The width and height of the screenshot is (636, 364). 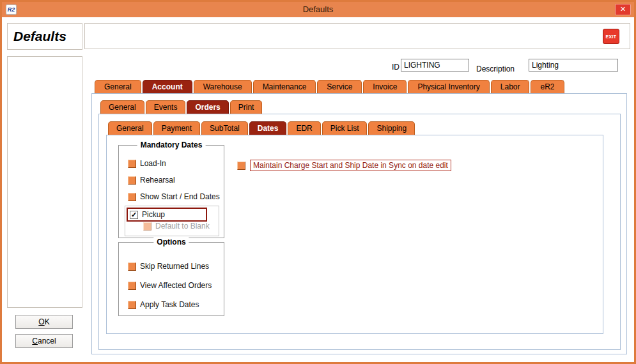 What do you see at coordinates (47, 322) in the screenshot?
I see `ok-rest: K` at bounding box center [47, 322].